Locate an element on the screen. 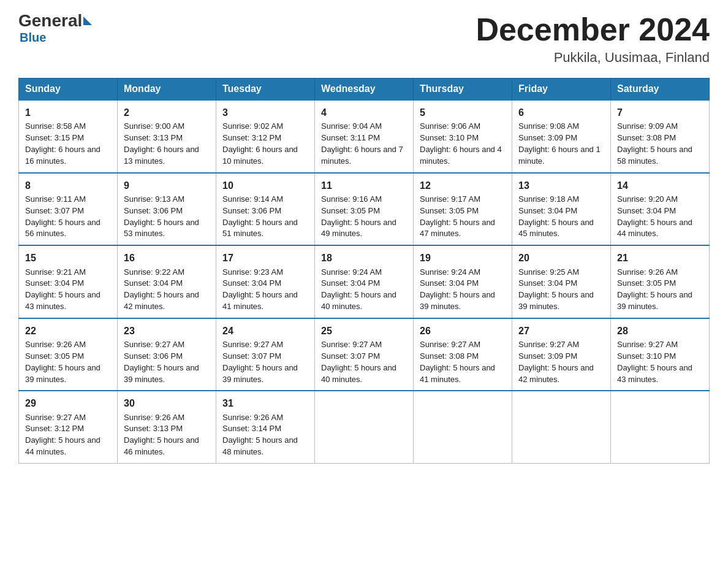 The width and height of the screenshot is (728, 563). day-number: 29 is located at coordinates (68, 404).